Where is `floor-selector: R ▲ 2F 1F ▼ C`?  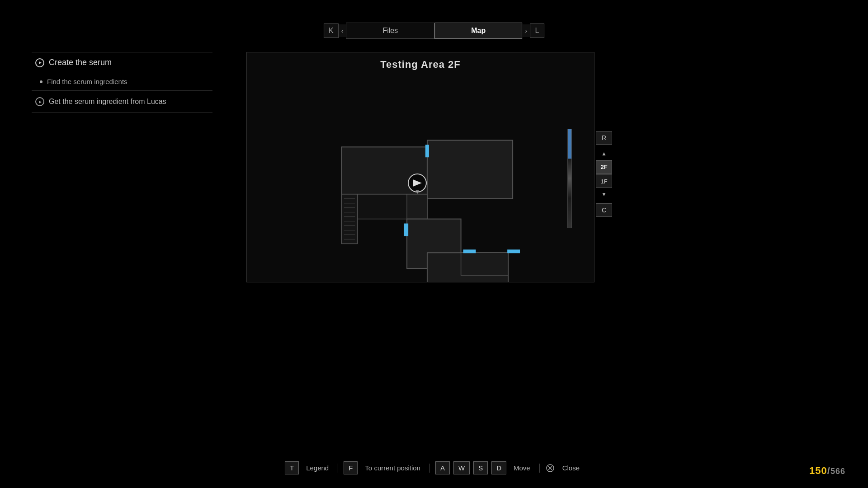 floor-selector: R ▲ 2F 1F ▼ C is located at coordinates (604, 174).